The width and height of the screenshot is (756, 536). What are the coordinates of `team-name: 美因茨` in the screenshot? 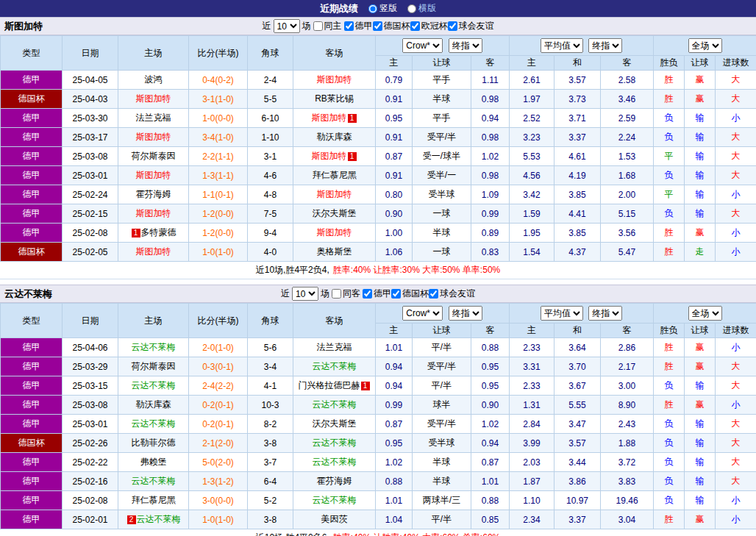 It's located at (335, 519).